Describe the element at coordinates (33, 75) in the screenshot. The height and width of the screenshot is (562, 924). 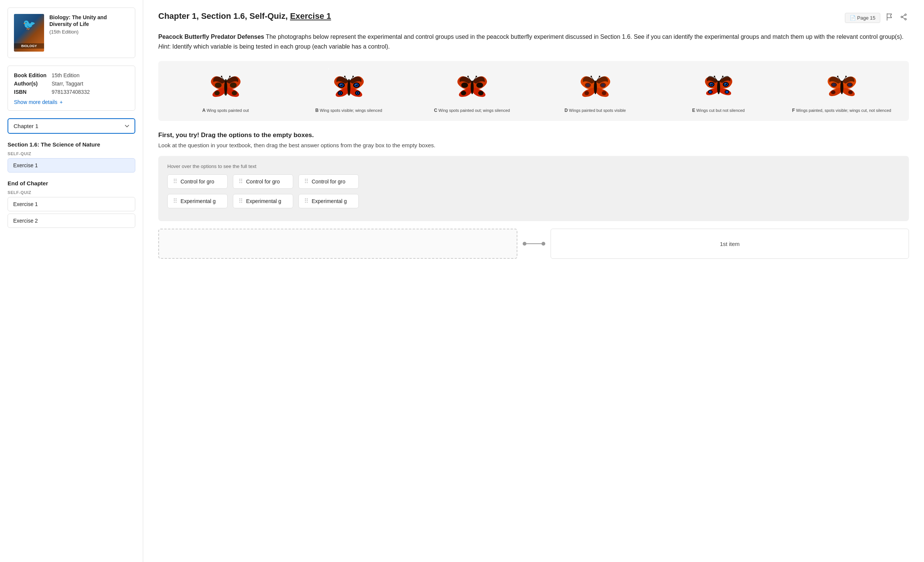
I see `edition-label: Book Edition` at that location.